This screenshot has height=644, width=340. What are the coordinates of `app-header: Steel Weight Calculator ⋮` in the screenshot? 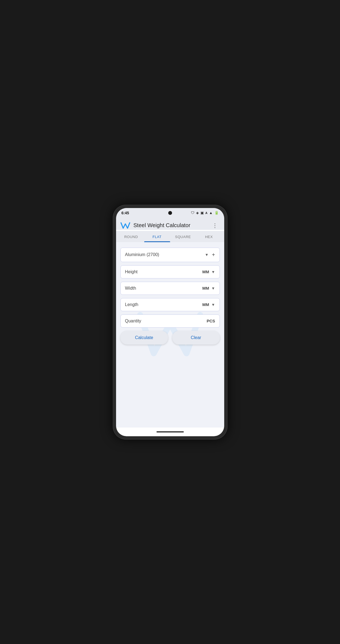 It's located at (170, 224).